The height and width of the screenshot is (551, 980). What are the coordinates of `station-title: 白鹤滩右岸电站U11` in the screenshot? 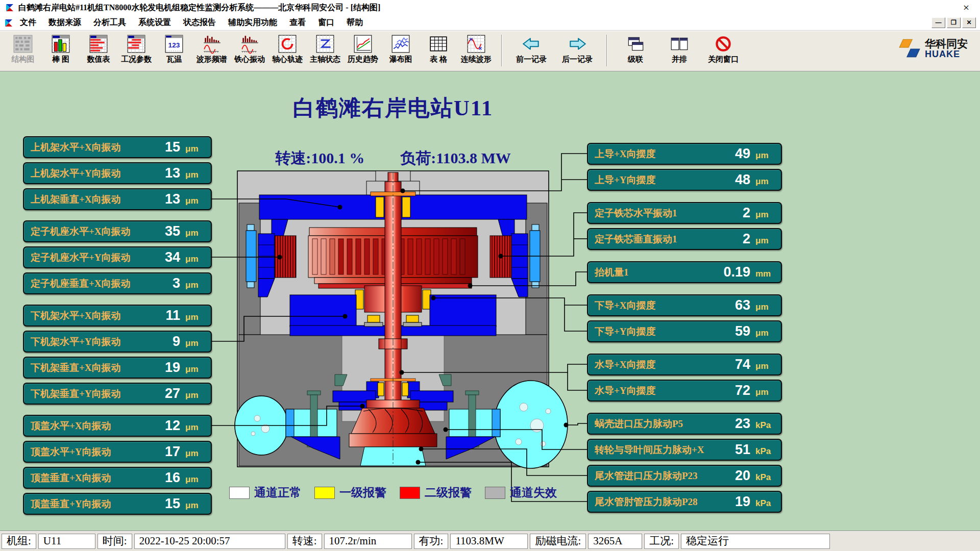 It's located at (393, 108).